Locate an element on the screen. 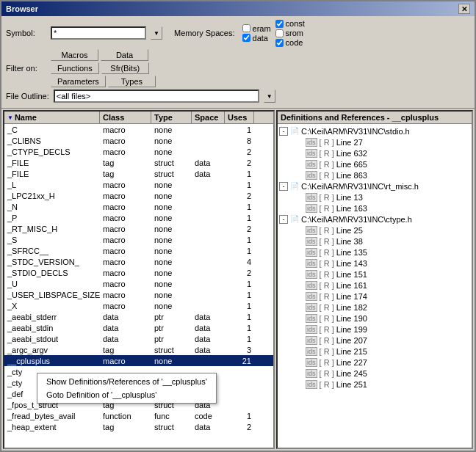 The image size is (476, 452). tree-ref-node: ids[ R ]Line 161 is located at coordinates (375, 285).